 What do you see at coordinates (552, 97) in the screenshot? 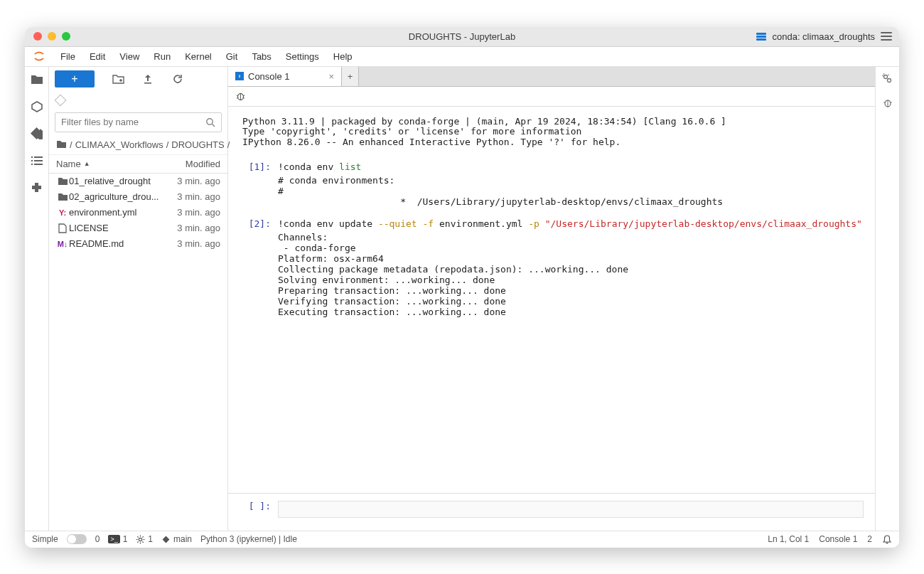
I see `console-toolbar` at bounding box center [552, 97].